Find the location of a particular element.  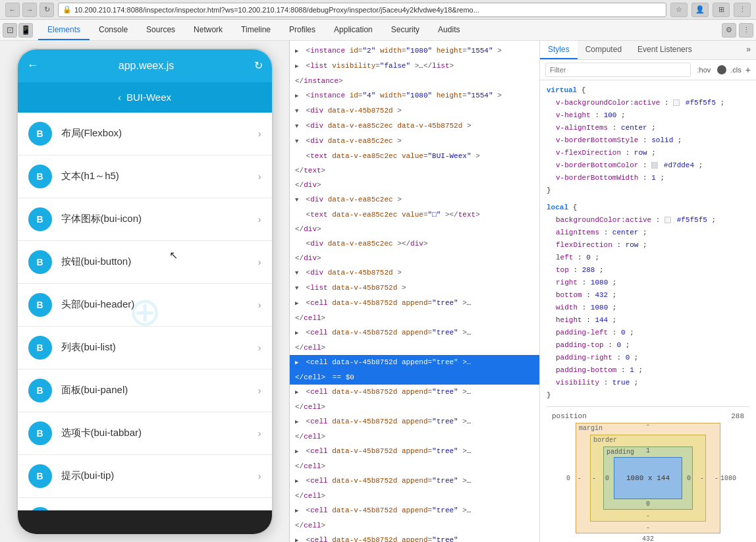

css-prop-line: top : 288 ; is located at coordinates (648, 270).